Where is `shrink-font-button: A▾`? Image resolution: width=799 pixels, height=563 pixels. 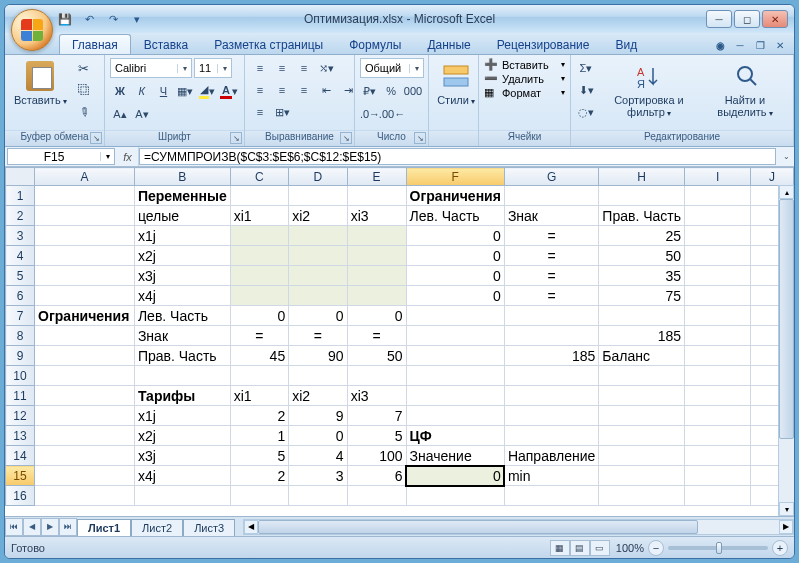 shrink-font-button: A▾ is located at coordinates (142, 114).